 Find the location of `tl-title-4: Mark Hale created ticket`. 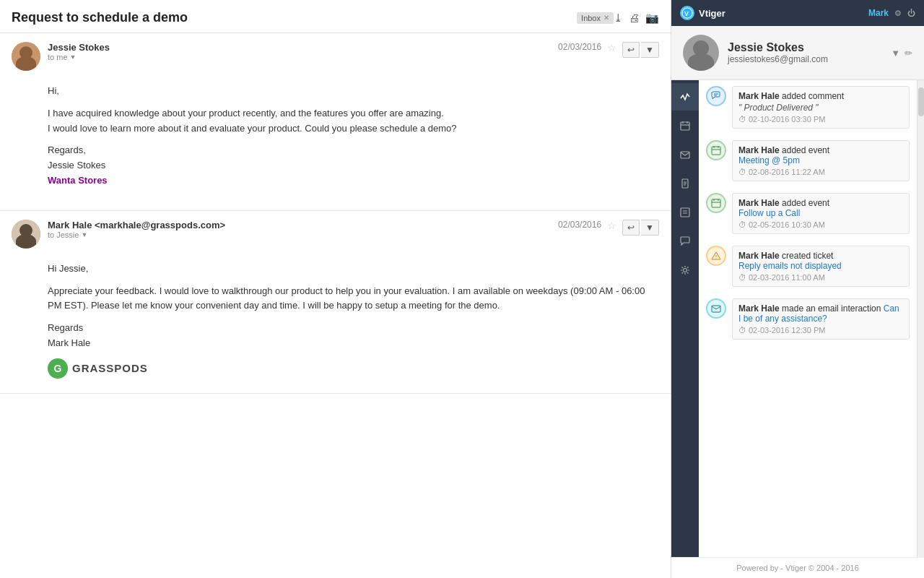

tl-title-4: Mark Hale created ticket is located at coordinates (821, 256).